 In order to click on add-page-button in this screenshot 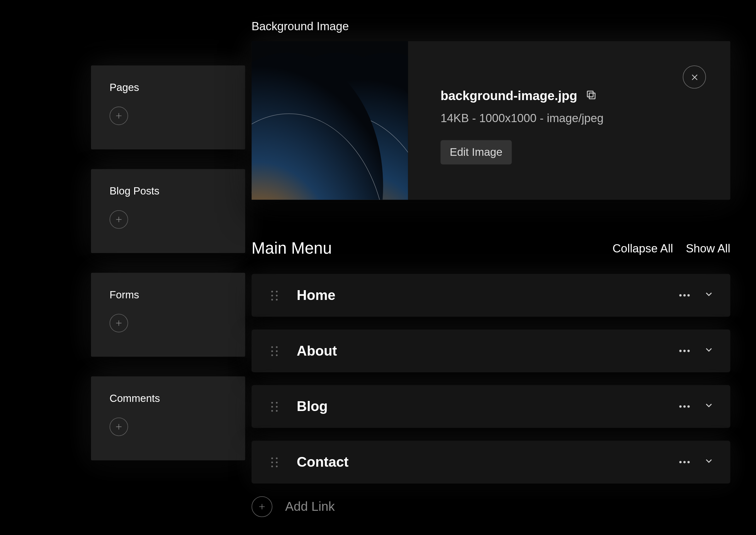, I will do `click(119, 116)`.